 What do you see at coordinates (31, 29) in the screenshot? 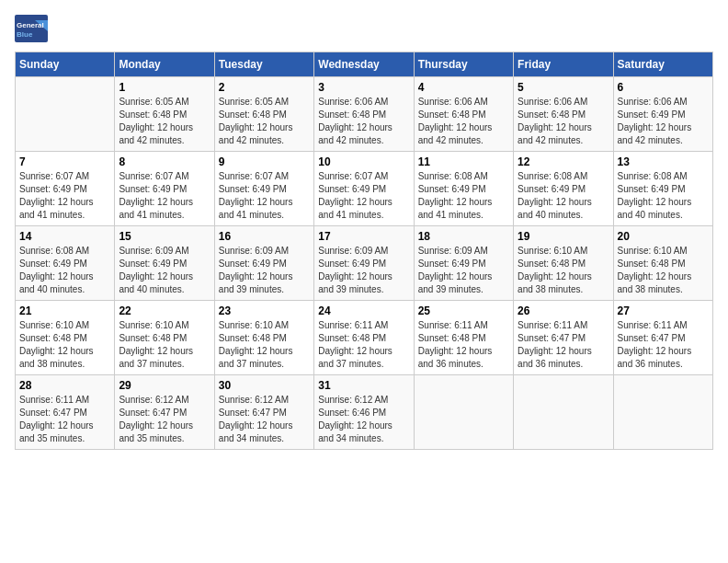
I see `logo-icon: General Blue` at bounding box center [31, 29].